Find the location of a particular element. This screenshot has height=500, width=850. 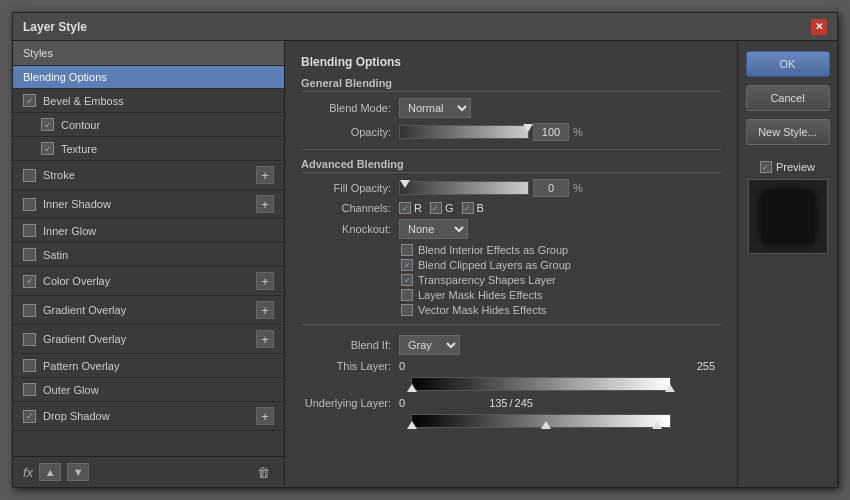

blend-mode-select: Normal Dissolve Multiply Screen Overlay is located at coordinates (435, 108).